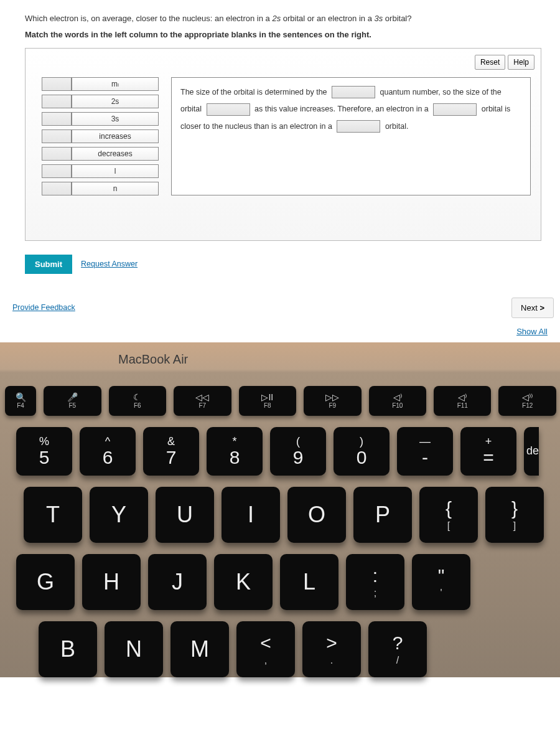  What do you see at coordinates (515, 515) in the screenshot?
I see `letter-key: }]` at bounding box center [515, 515].